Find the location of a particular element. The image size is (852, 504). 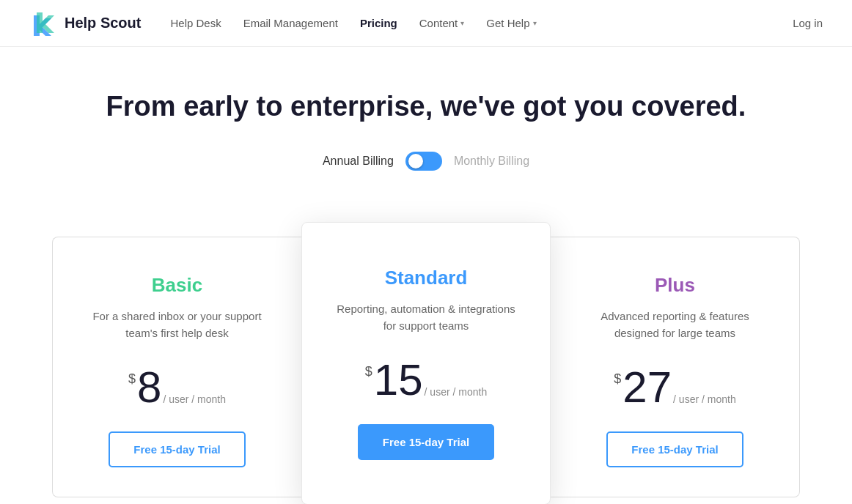

nav-get-help: Get Help ▾ is located at coordinates (511, 23).